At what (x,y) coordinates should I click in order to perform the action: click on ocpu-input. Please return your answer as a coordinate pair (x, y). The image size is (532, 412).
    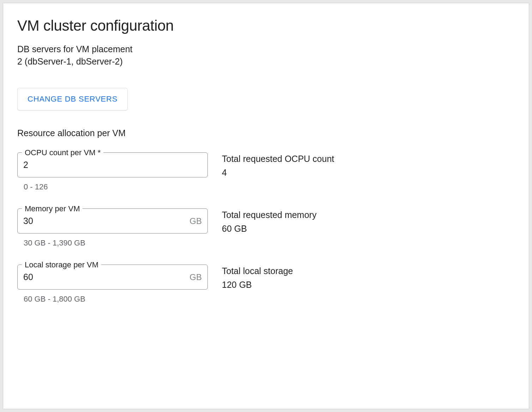
    Looking at the image, I should click on (113, 165).